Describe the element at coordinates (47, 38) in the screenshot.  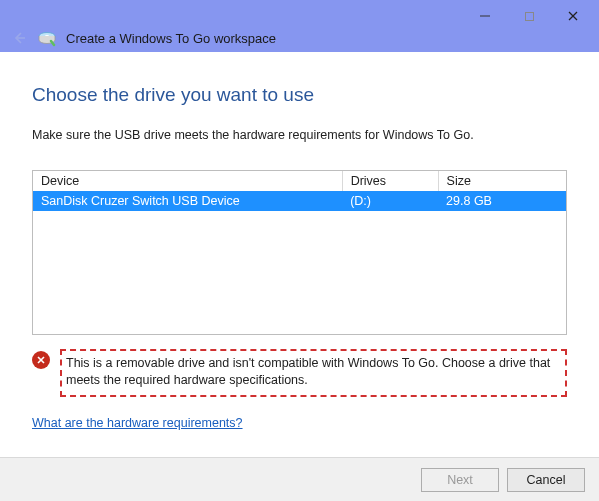
I see `disk-drive-icon` at that location.